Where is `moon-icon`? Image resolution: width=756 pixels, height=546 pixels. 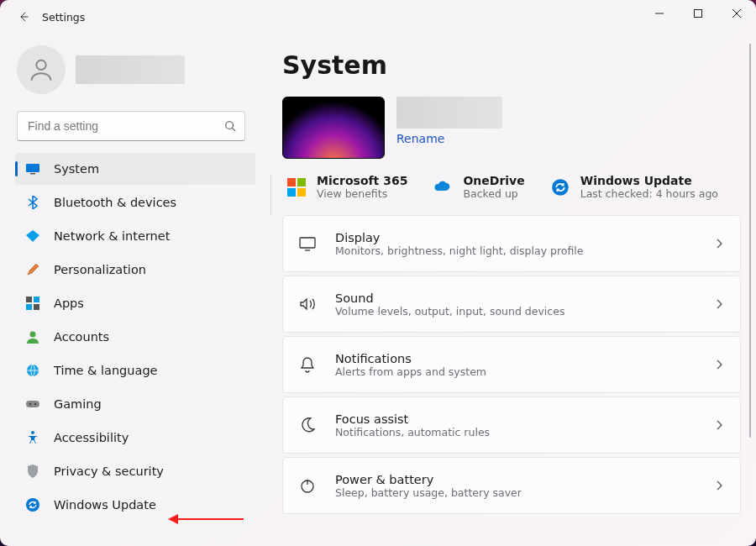
moon-icon is located at coordinates (307, 425).